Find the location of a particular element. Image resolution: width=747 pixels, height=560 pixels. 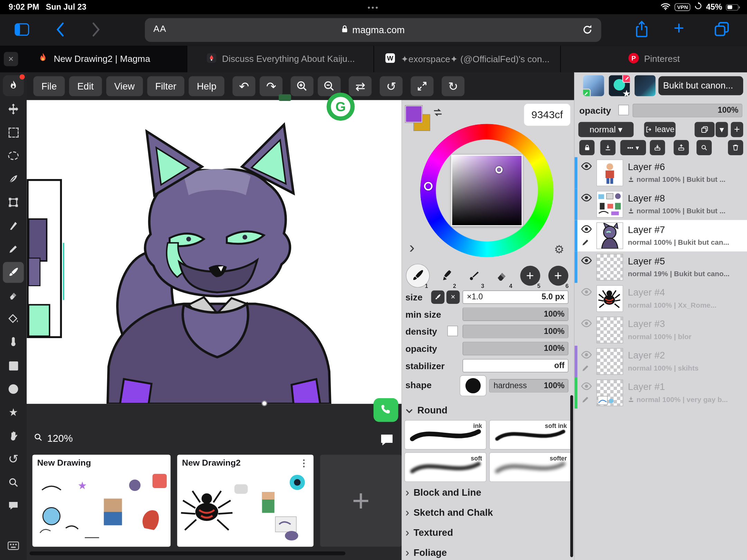

sv-cursor is located at coordinates (499, 170).